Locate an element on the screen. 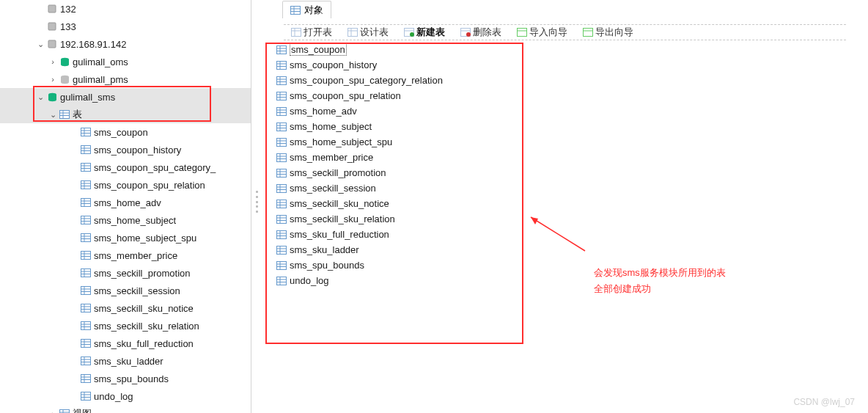 The width and height of the screenshot is (868, 413). tree-table-item: sms_coupon_spu_relation is located at coordinates (125, 185).